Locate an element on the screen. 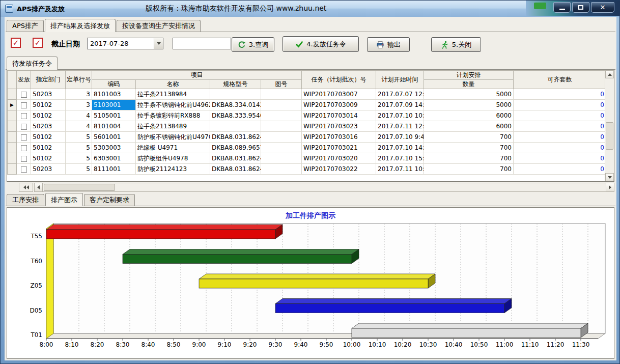  table-row: 5010245105001拉手条镀彩锌前RX888DKBA8.333.9540W… is located at coordinates (306, 116).